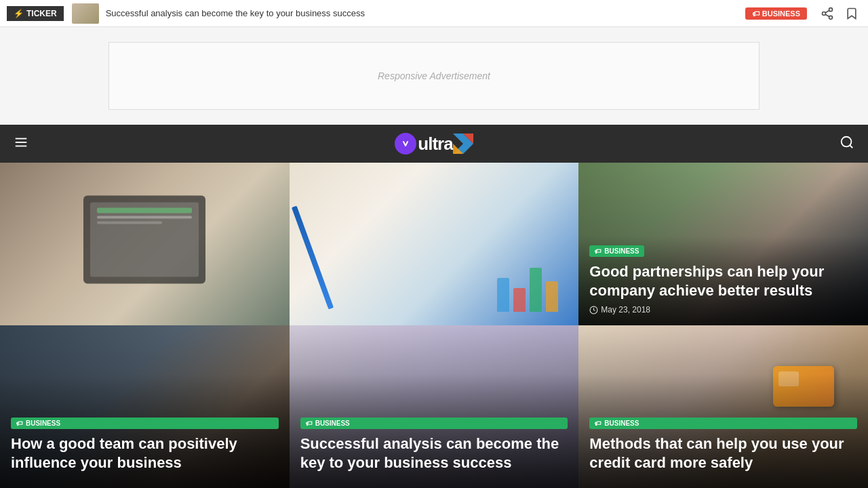  What do you see at coordinates (847, 144) in the screenshot?
I see `search-button` at bounding box center [847, 144].